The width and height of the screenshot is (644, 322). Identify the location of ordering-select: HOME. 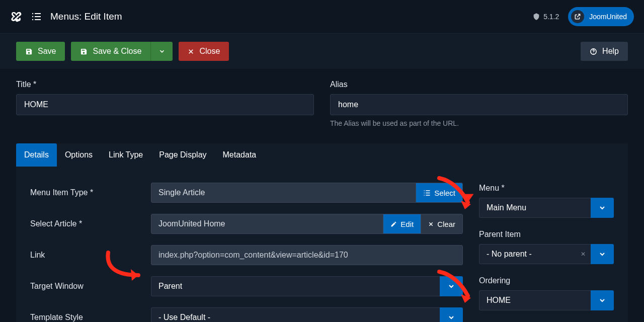
(535, 300).